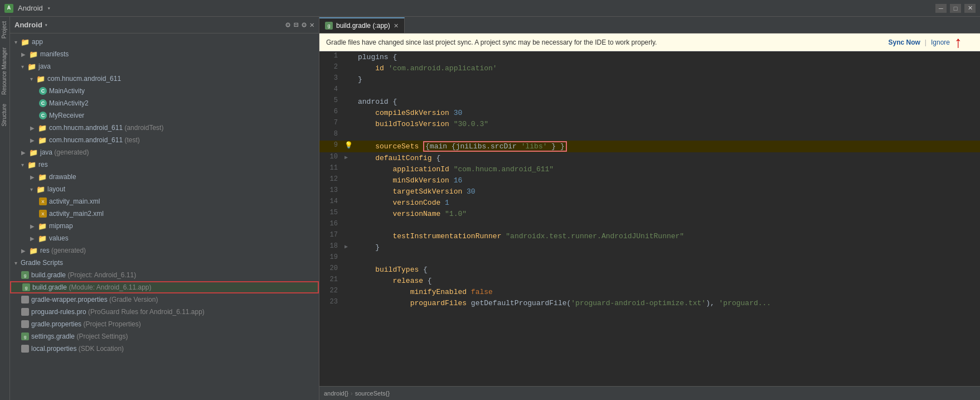 The height and width of the screenshot is (400, 980). Describe the element at coordinates (5, 209) in the screenshot. I see `left-side-labels: Project Resource Manager Structure` at that location.